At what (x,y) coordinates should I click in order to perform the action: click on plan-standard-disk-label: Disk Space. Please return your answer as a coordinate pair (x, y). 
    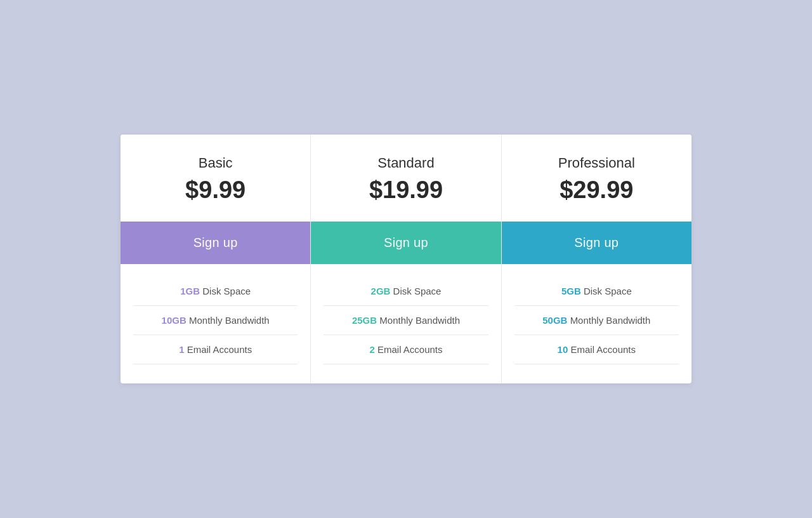
    Looking at the image, I should click on (417, 291).